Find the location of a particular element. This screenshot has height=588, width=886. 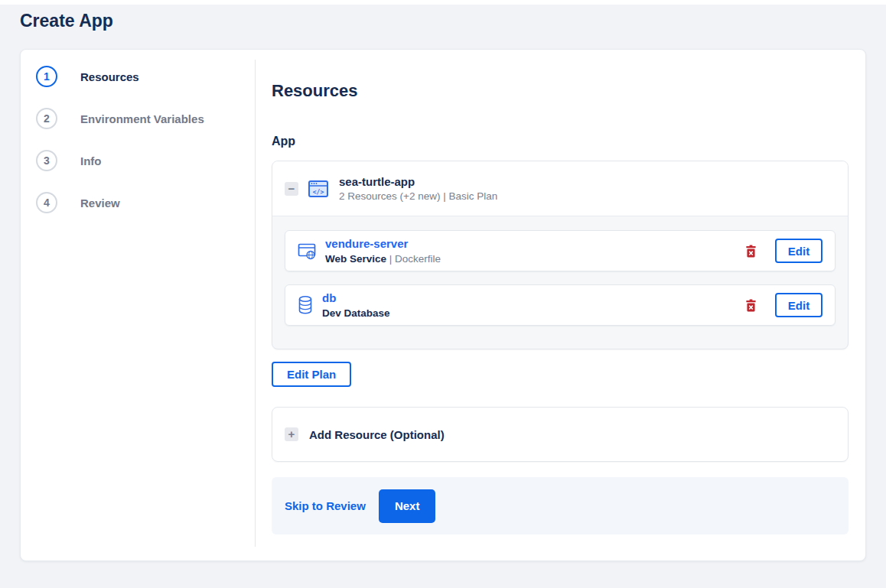

plus-icon: + is located at coordinates (292, 434).